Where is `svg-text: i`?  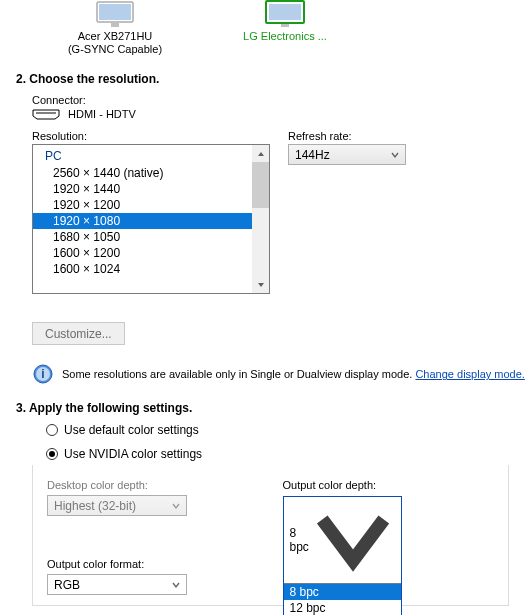 svg-text: i is located at coordinates (42, 374).